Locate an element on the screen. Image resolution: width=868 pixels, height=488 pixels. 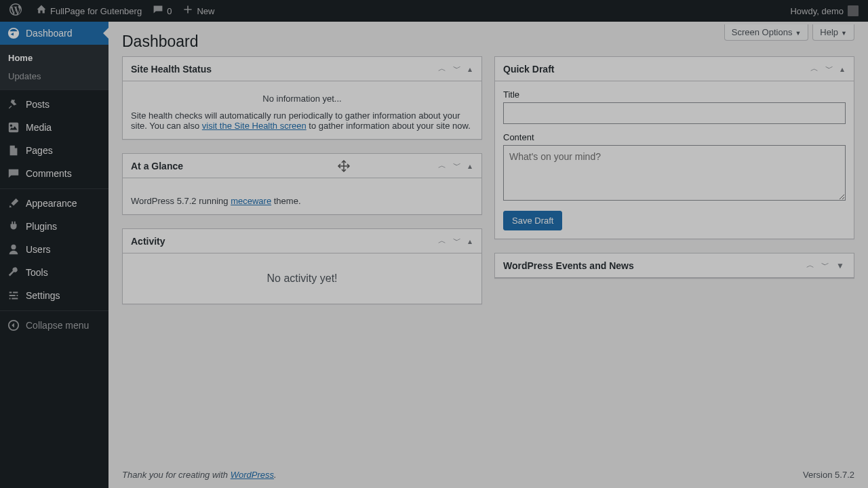
menu-plugins-label: Plugins is located at coordinates (41, 226).